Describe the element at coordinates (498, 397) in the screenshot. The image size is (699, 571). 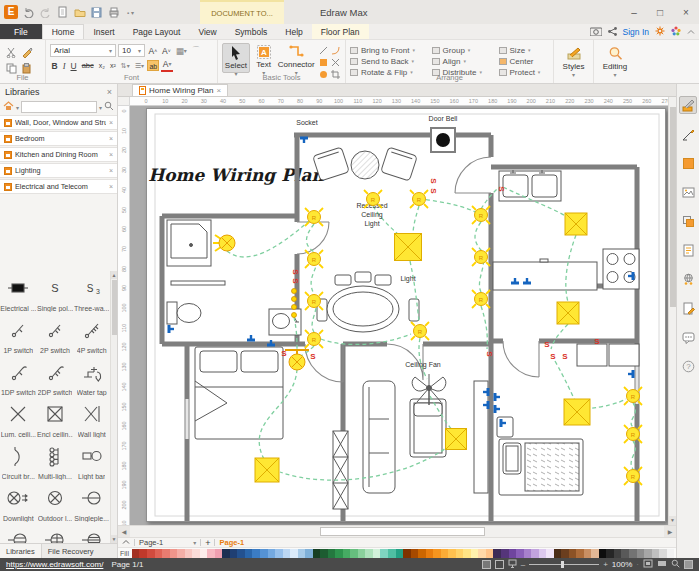
I see `socket-symbol` at that location.